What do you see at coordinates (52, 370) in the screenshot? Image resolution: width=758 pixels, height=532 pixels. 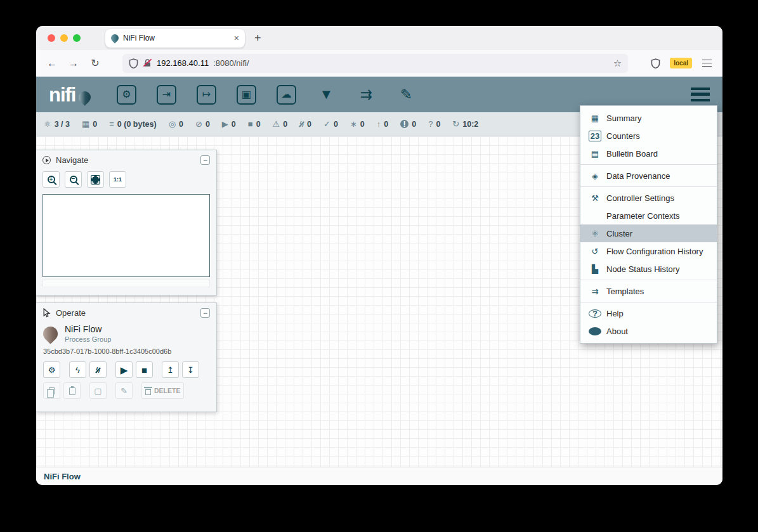 I see `configuration-button: ⚙` at bounding box center [52, 370].